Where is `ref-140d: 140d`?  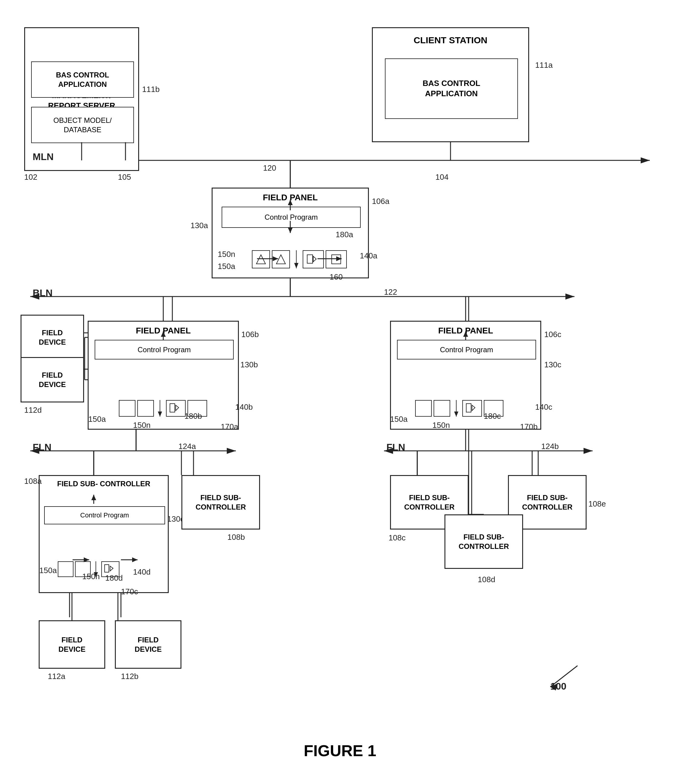 ref-140d: 140d is located at coordinates (142, 572).